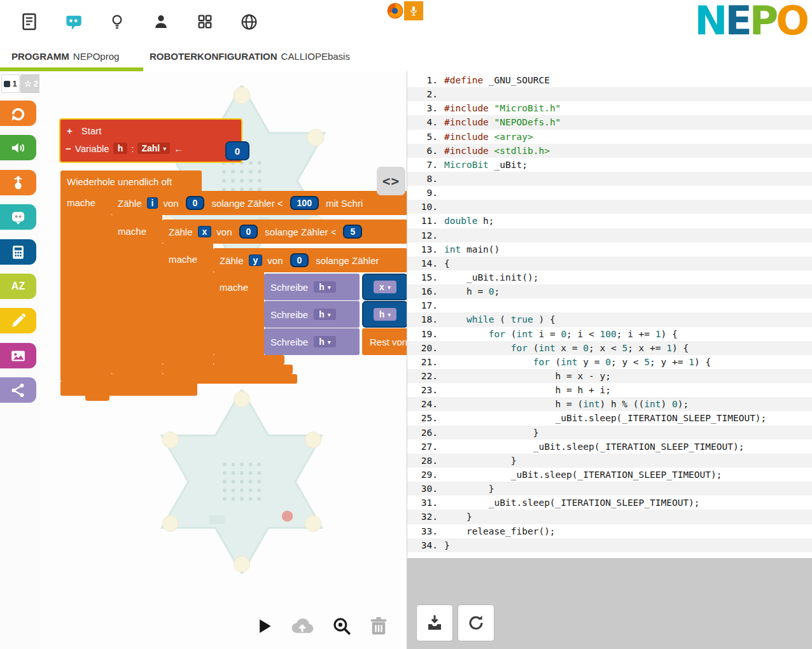  What do you see at coordinates (426, 489) in the screenshot?
I see `line-number: 30.` at bounding box center [426, 489].